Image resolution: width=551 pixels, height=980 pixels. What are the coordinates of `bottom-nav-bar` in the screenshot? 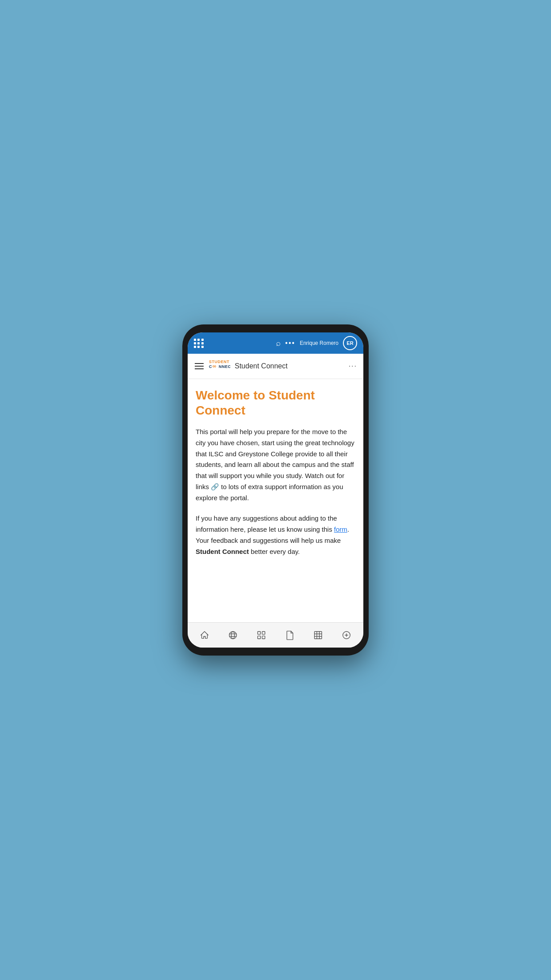 It's located at (276, 635).